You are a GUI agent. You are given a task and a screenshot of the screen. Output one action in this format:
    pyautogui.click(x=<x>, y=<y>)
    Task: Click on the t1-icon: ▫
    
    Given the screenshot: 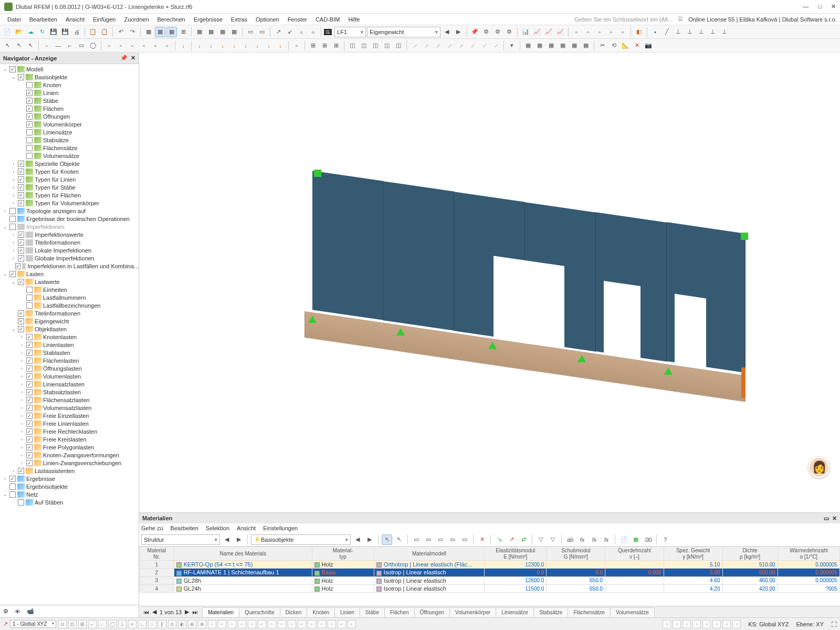 What is the action you would take?
    pyautogui.click(x=576, y=32)
    